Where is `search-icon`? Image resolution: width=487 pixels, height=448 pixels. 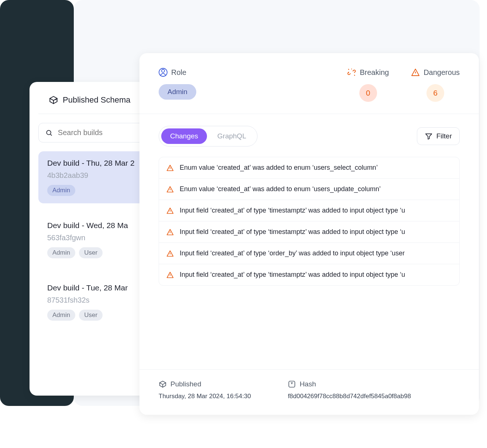 search-icon is located at coordinates (49, 133).